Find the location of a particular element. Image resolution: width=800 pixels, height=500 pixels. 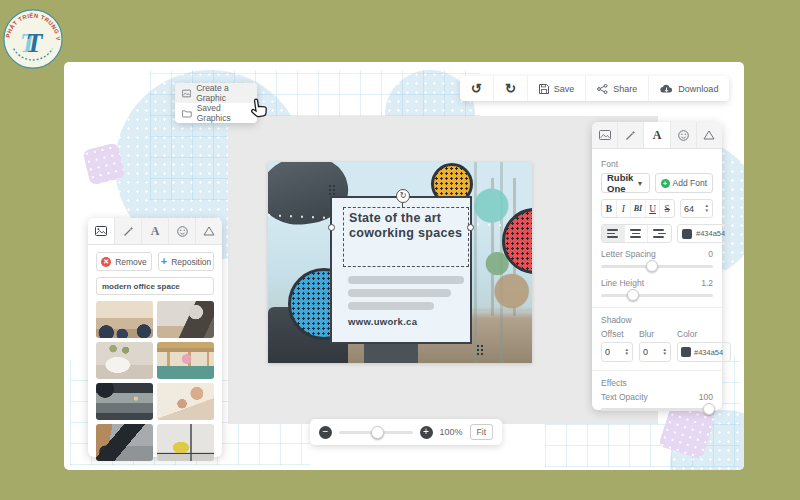

text-settings-panel: A Font Rubik One ▼ + Add Font B I is located at coordinates (657, 266).